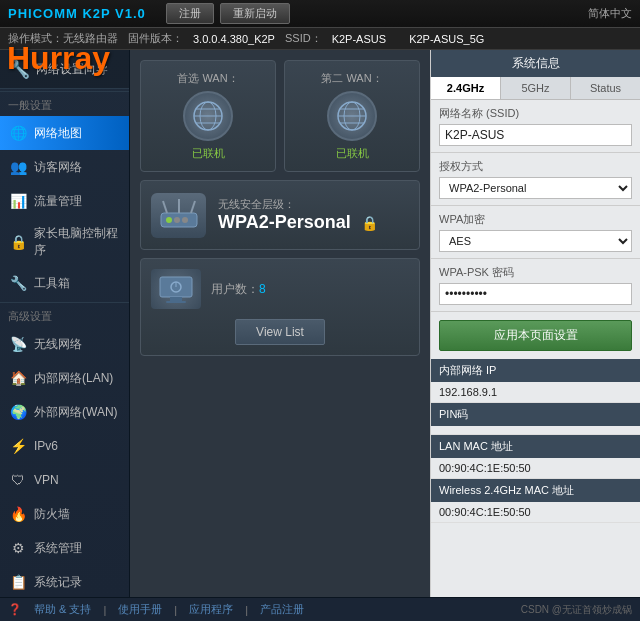 Image resolution: width=640 pixels, height=621 pixels. Describe the element at coordinates (536, 64) in the screenshot. I see `system-info-title: 系统信息` at that location.